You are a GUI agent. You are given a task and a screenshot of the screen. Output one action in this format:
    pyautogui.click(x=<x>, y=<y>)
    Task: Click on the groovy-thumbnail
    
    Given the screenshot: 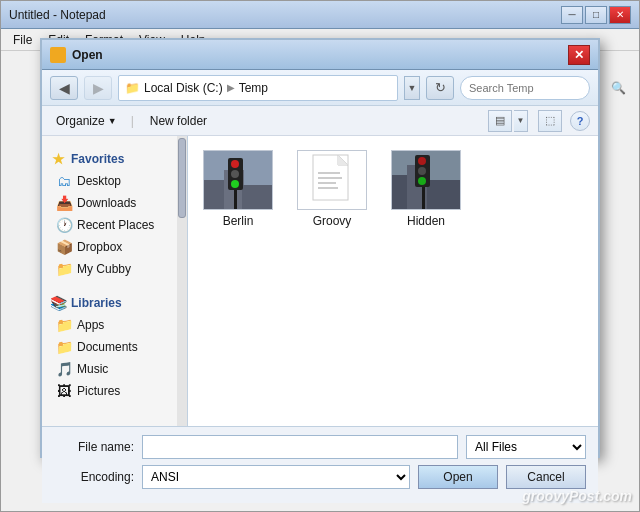 What is the action you would take?
    pyautogui.click(x=332, y=180)
    